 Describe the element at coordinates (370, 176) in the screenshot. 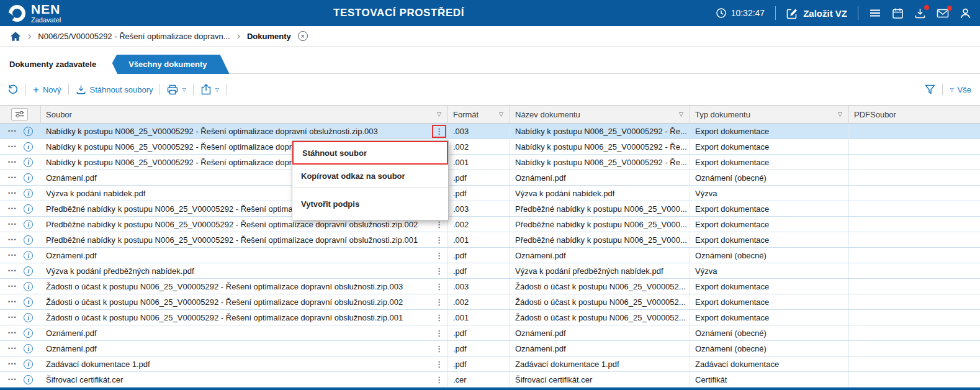

I see `menu-item-kopirovat-odkaz: Kopírovat odkaz na soubor` at that location.